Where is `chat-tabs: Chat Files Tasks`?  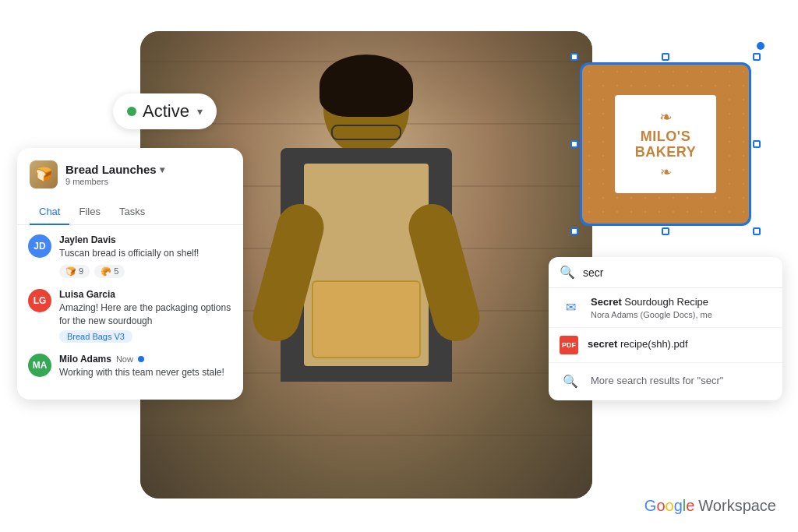
chat-tabs: Chat Files Tasks is located at coordinates (130, 210).